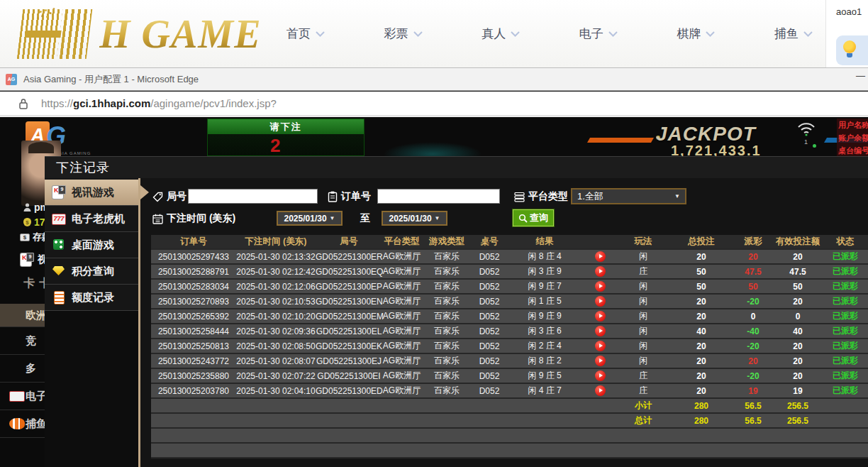 Image resolution: width=868 pixels, height=467 pixels. Describe the element at coordinates (548, 197) in the screenshot. I see `platform-type-label-text: 平台类型` at that location.